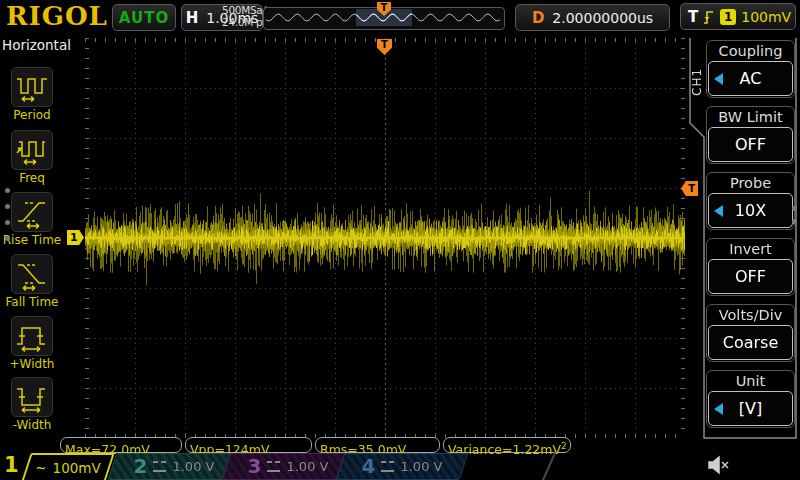 This screenshot has height=480, width=800. Describe the element at coordinates (709, 16) in the screenshot. I see `rising-edge-icon` at that location.